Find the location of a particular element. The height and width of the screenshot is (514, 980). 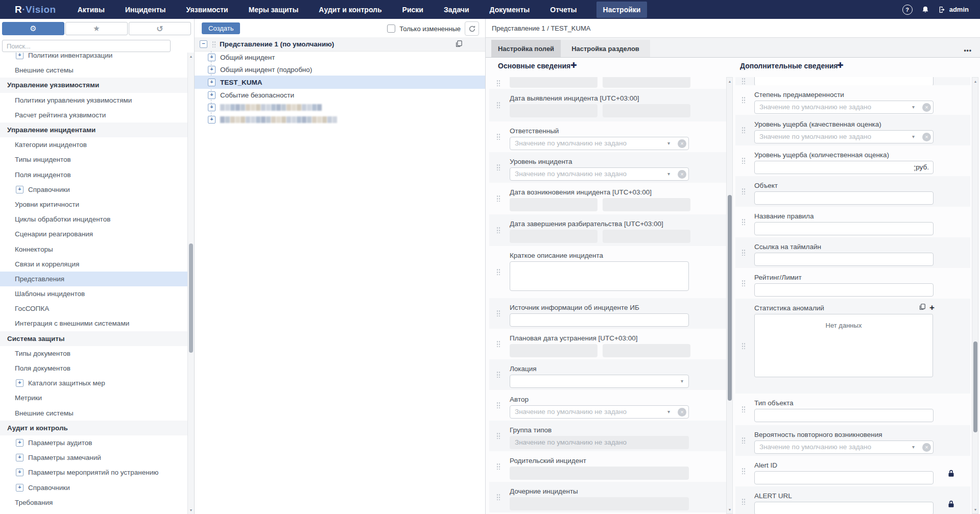

nav-item-задачи: Задачи is located at coordinates (457, 10).